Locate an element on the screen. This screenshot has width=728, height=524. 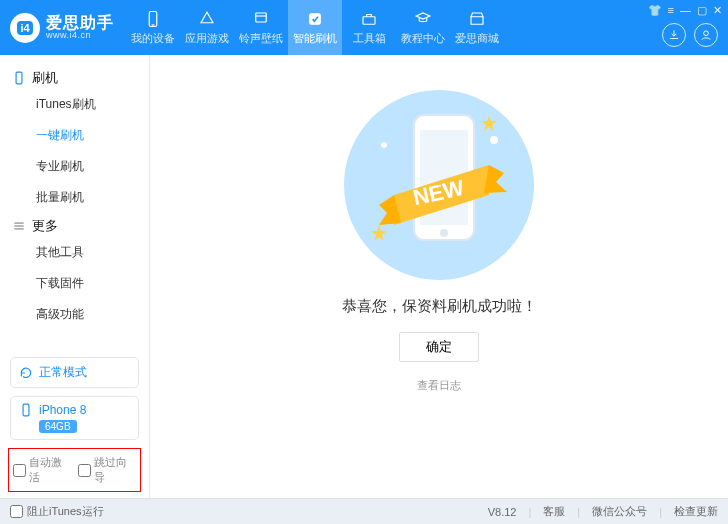
brand-title: 爱思助手 is located at coordinates (80, 23).